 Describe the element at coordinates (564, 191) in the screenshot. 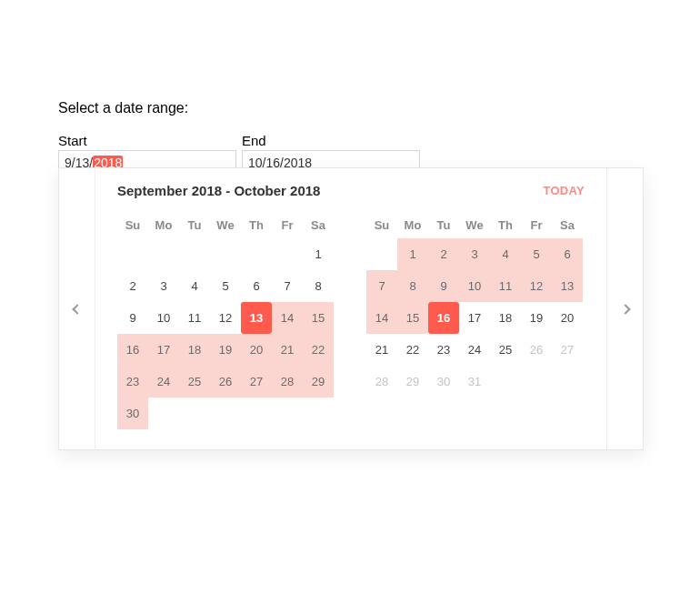

I see `today-button: TODAY` at that location.